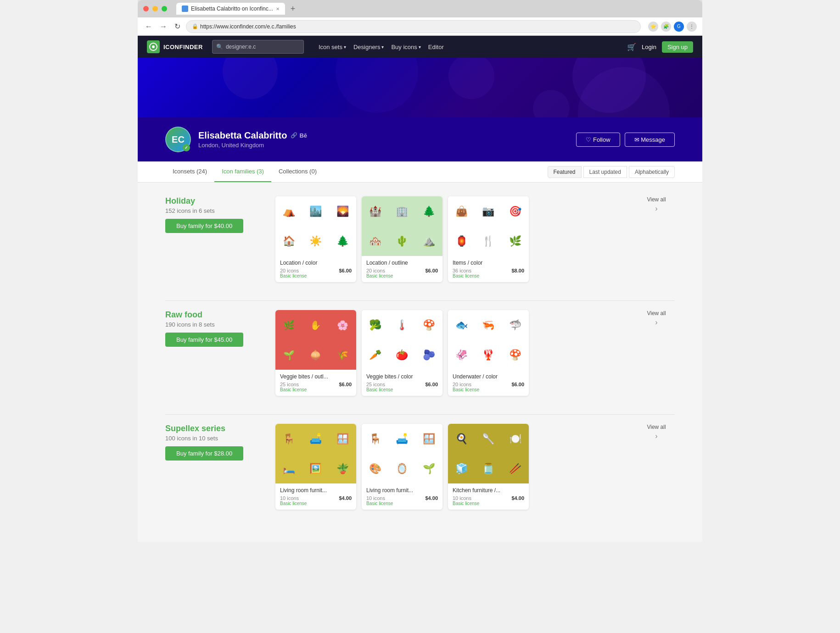 Image resolution: width=840 pixels, height=633 pixels. What do you see at coordinates (219, 47) in the screenshot?
I see `search-icon: 🔍` at bounding box center [219, 47].